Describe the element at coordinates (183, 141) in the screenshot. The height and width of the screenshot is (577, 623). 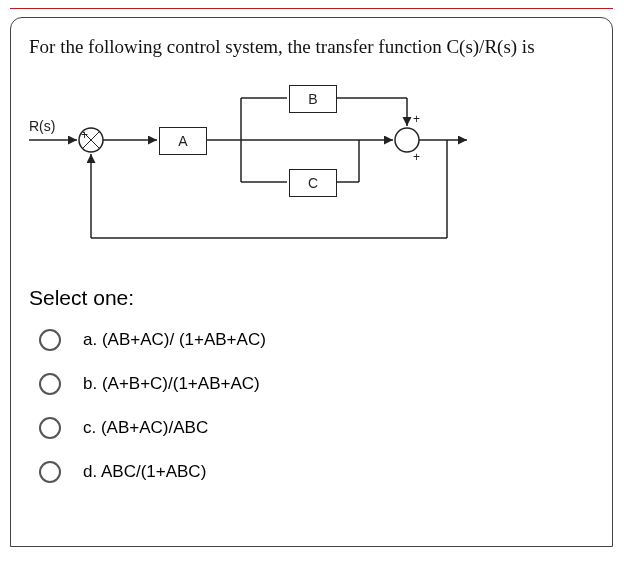
I see `block-A: A` at that location.